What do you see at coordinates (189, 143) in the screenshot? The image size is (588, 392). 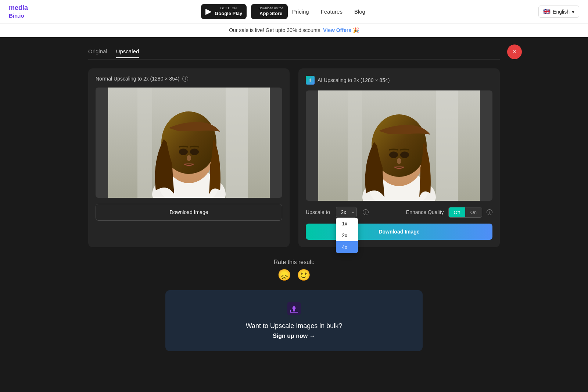 I see `normal-image` at bounding box center [189, 143].